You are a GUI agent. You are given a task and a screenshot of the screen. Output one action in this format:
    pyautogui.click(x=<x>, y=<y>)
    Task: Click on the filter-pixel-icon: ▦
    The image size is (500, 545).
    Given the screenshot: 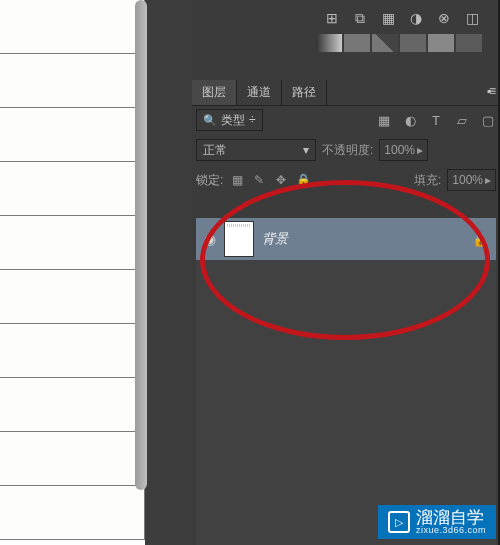 What is the action you would take?
    pyautogui.click(x=384, y=120)
    